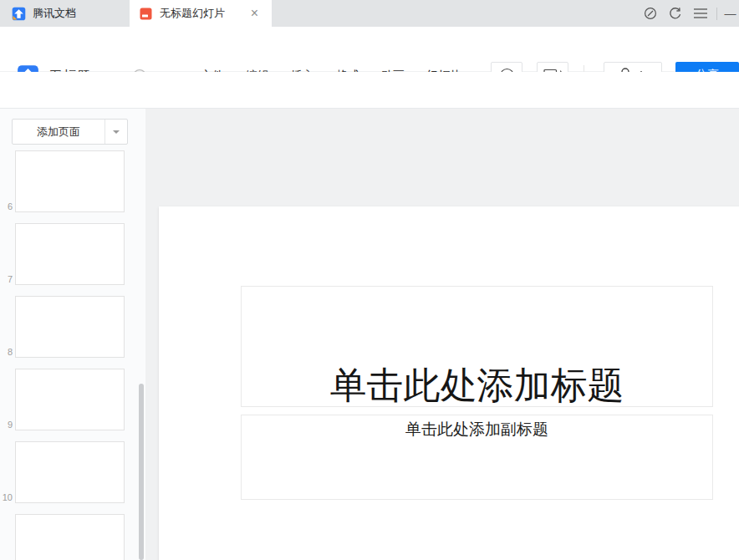  Describe the element at coordinates (477, 430) in the screenshot. I see `subtitle-placeholder-text: 单击此处添加副标题` at that location.